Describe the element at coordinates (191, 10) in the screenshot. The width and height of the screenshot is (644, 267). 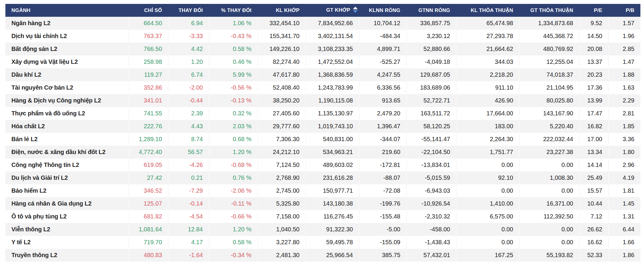
I see `column-header-label: THAY ĐỔI` at that location.